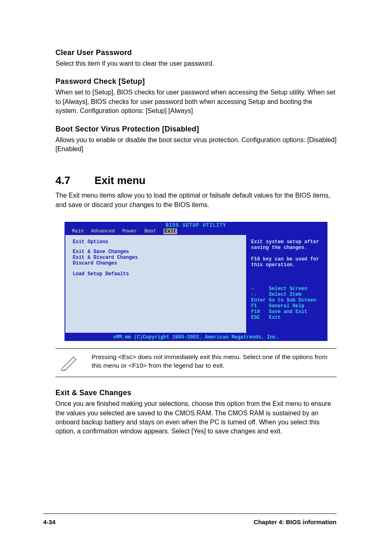 The image size is (392, 555). I want to click on chapter-label: Chapter 4: BIOS information, so click(295, 522).